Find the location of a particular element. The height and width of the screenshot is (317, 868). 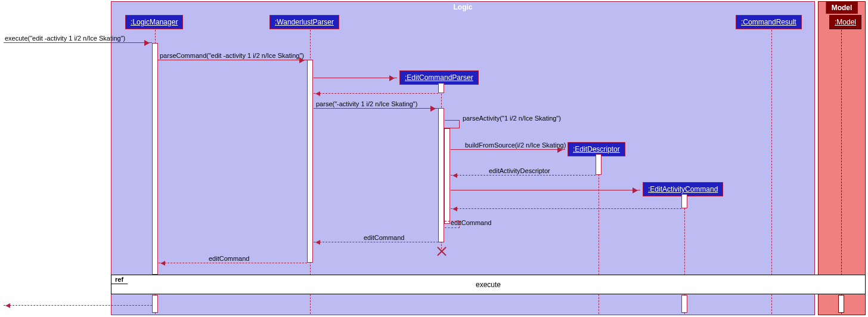

participant-wanderlust-parser: :WanderlustParser is located at coordinates (304, 22).